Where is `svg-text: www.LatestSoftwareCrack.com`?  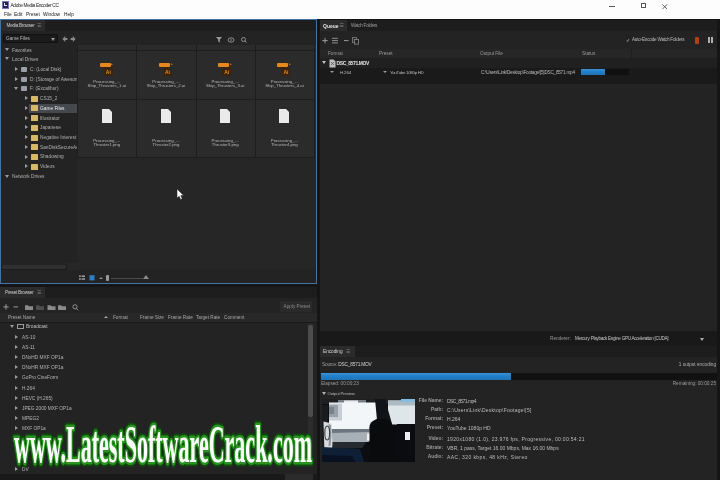 svg-text: www.LatestSoftwareCrack.com is located at coordinates (163, 446).